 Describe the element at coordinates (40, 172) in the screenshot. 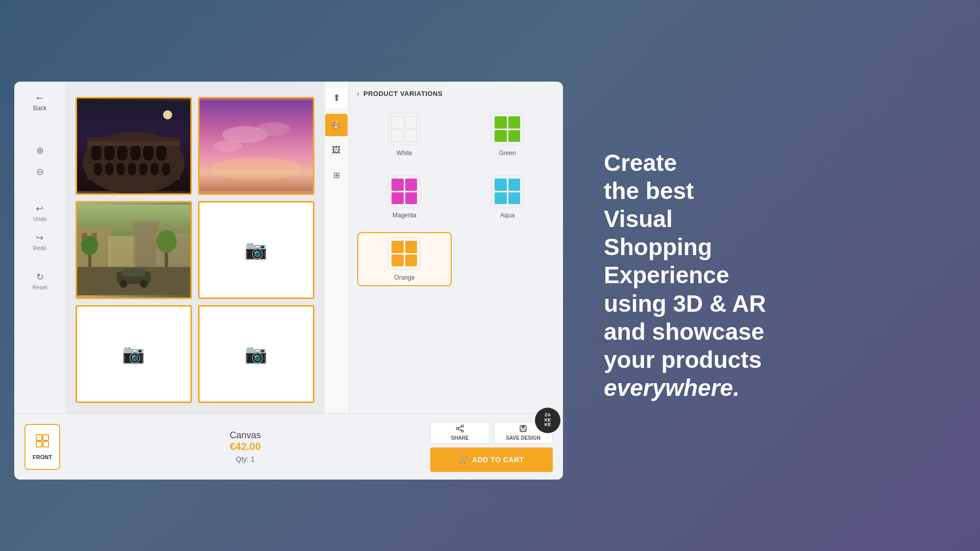

I see `zoom-out-button: ⊖` at that location.